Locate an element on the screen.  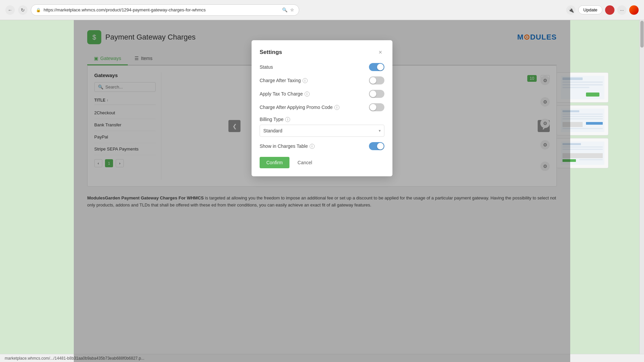
charge-after-taxing-thumb is located at coordinates (373, 80).